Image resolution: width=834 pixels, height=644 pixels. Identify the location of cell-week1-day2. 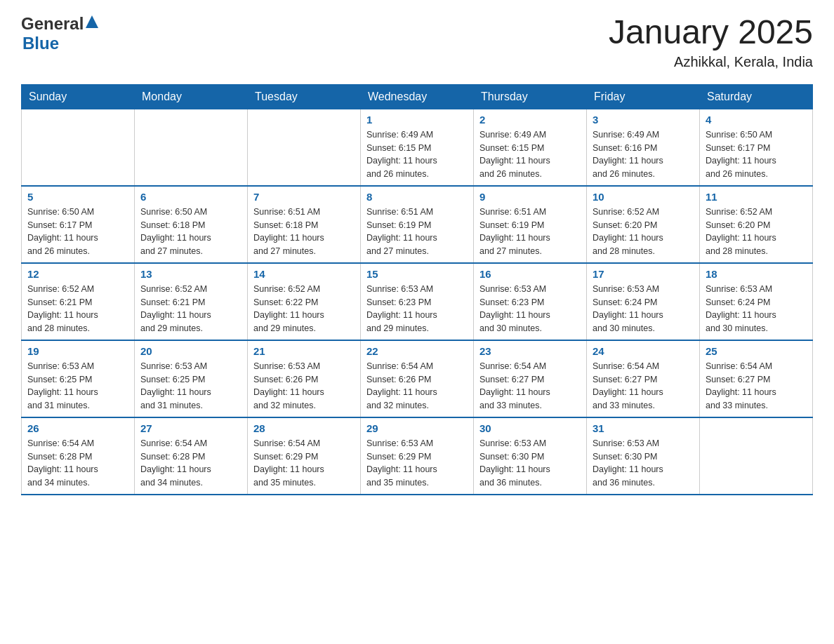
(305, 147).